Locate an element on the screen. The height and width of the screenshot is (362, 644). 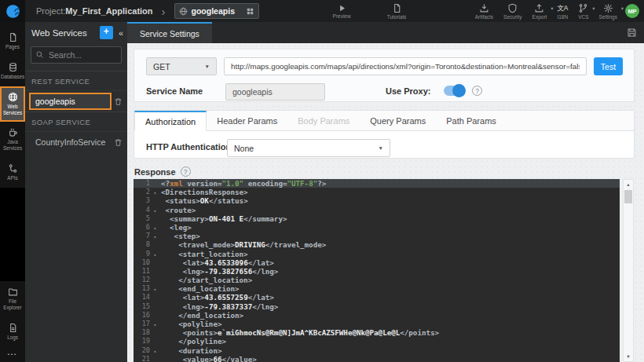
code-line: 18 <points>e`miGhmocNs@Rm@N]JmA^KBcAZSFW… is located at coordinates (377, 333).